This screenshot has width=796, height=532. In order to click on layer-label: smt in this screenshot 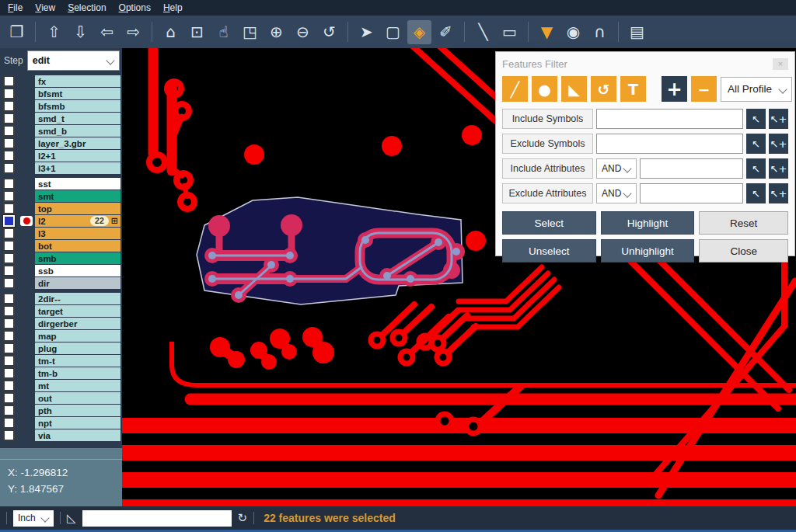, I will do `click(78, 196)`.